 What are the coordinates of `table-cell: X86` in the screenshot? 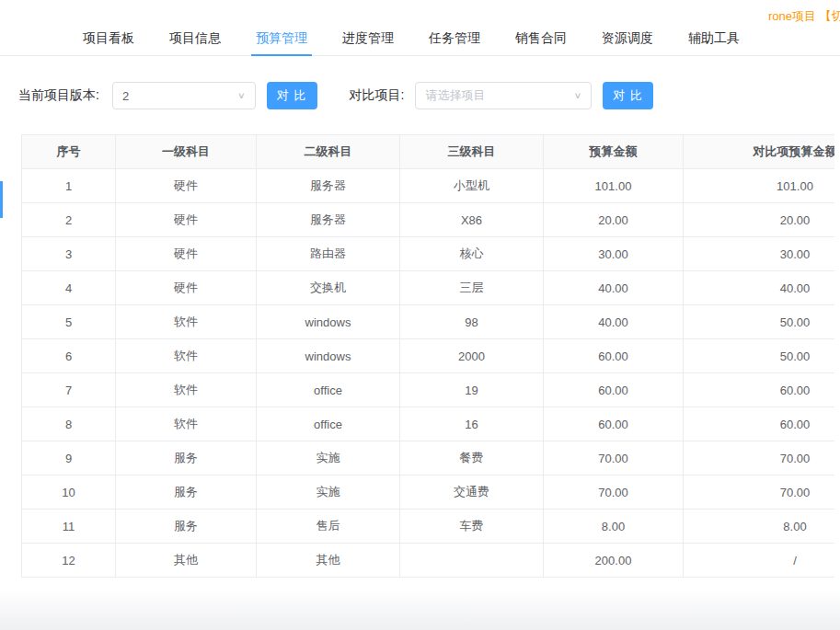 It's located at (472, 221).